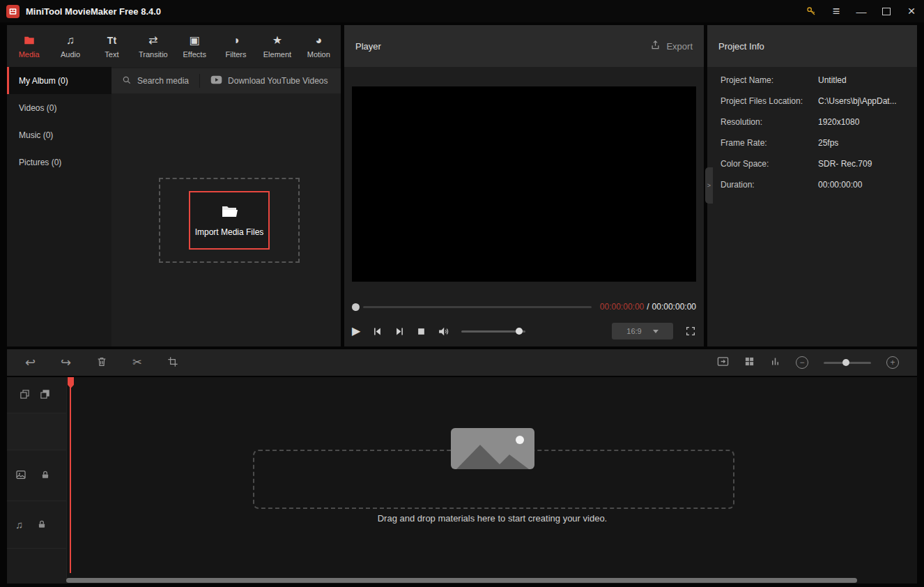  Describe the element at coordinates (524, 331) in the screenshot. I see `playback-controls: ▶ 16:9` at that location.